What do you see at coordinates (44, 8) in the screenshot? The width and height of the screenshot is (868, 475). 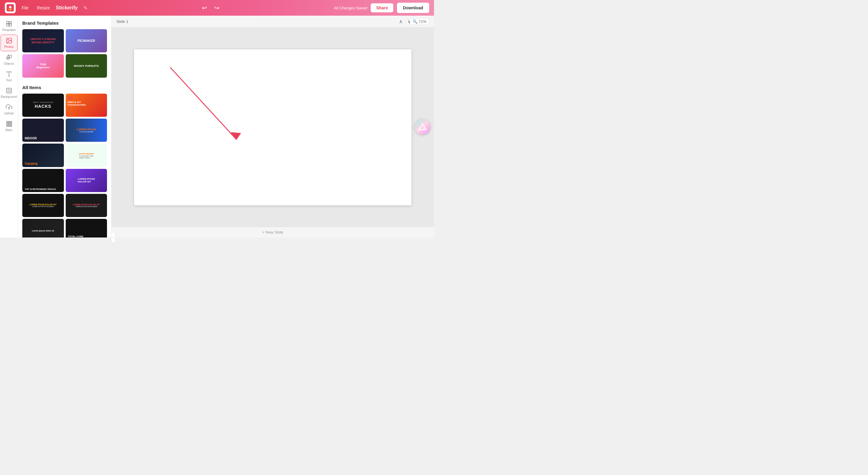 I see `menu-resize: Resize` at bounding box center [44, 8].